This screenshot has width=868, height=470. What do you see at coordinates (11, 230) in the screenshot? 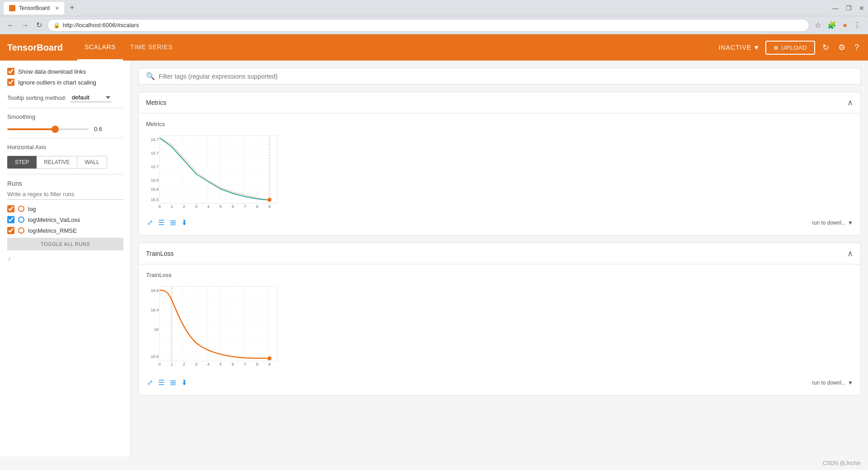
I see `run-rmse-checkbox` at bounding box center [11, 230].